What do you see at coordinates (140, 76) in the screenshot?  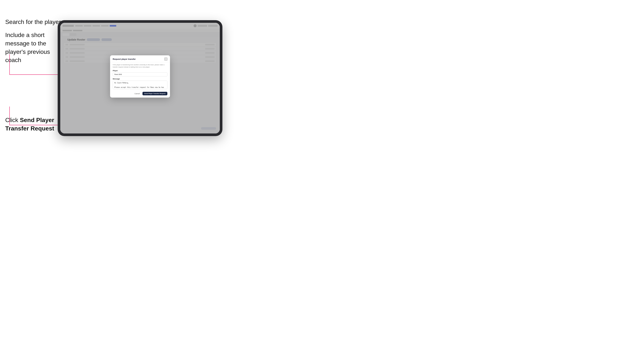 I see `request-transfer-modal: Request player transfer × If the player …` at bounding box center [140, 76].